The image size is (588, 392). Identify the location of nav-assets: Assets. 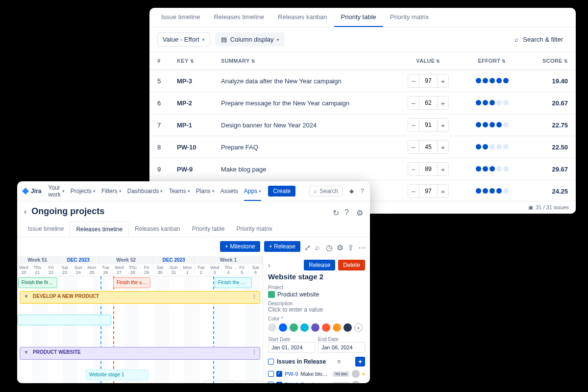
(229, 191).